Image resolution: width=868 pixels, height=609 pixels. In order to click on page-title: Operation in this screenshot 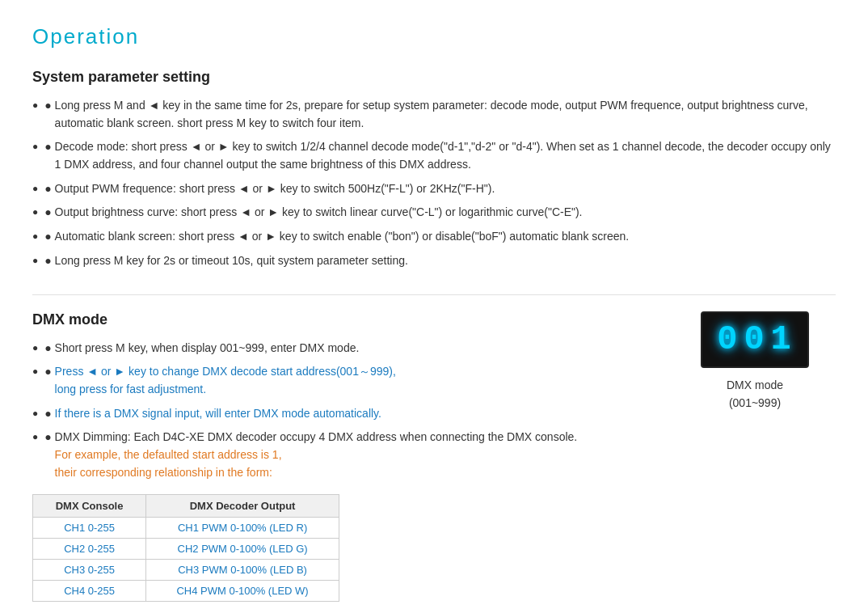, I will do `click(434, 37)`.